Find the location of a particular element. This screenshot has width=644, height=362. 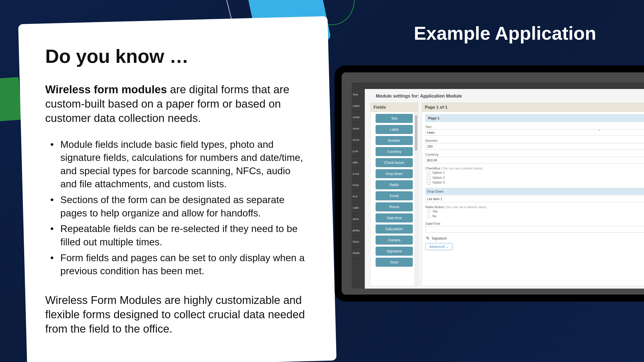

closing-paragraph: Wireless Form Modules are highly customi… is located at coordinates (177, 314).